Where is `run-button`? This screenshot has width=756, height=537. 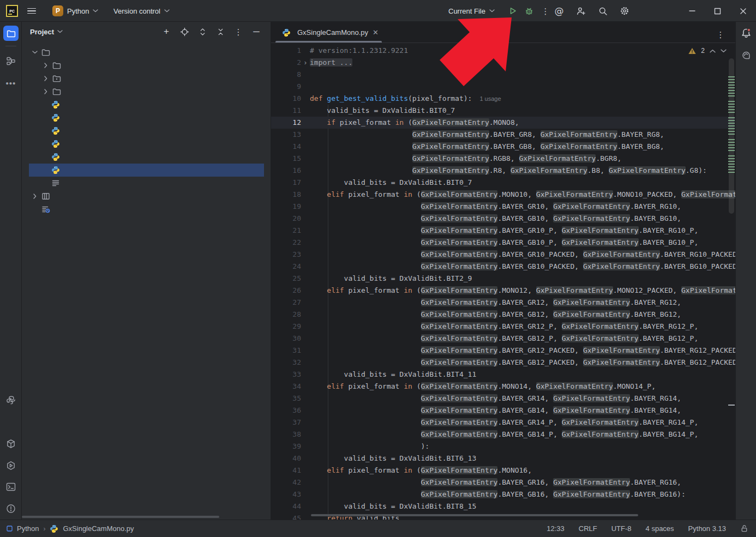 run-button is located at coordinates (513, 11).